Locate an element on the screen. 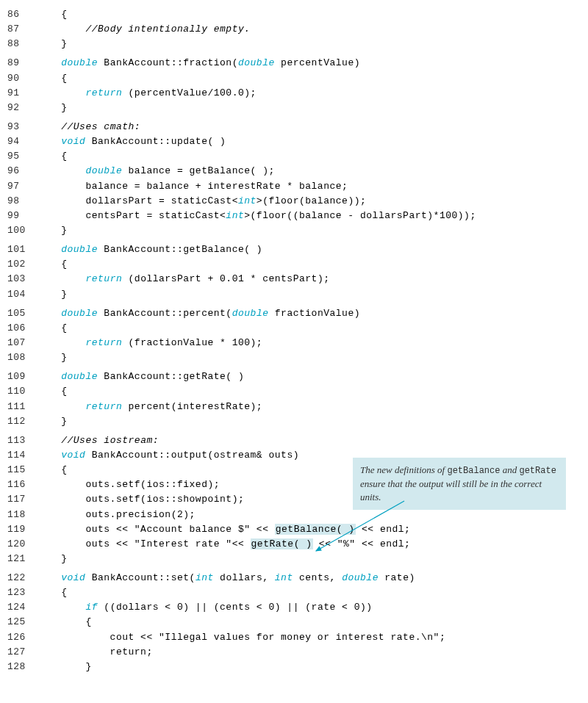  code-group: 105 double BankAccount::percent(double f… is located at coordinates (294, 336).